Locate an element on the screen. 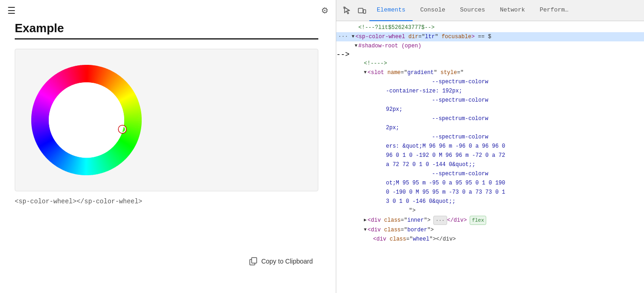 Image resolution: width=644 pixels, height=293 pixels. triangle-collapse: ▼ is located at coordinates (353, 37).